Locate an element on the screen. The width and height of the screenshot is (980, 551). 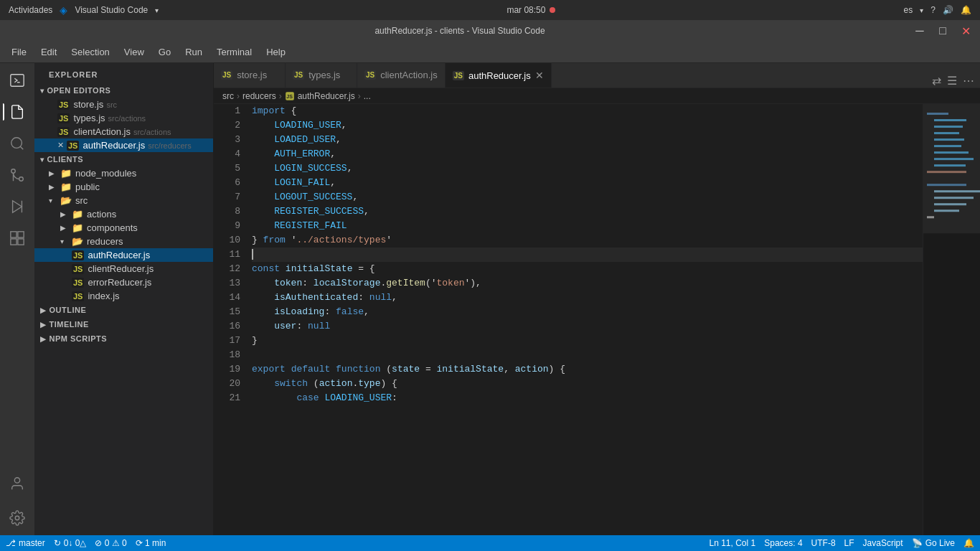
menu-edit: Edit is located at coordinates (49, 52).